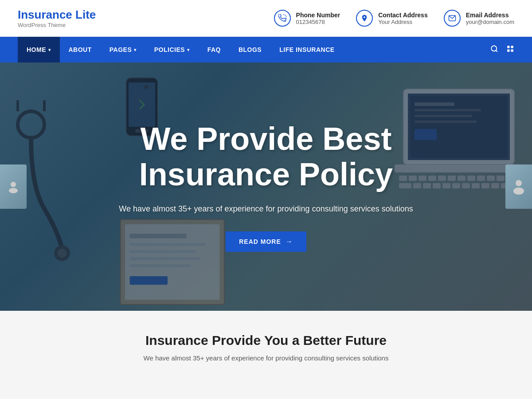 Image resolution: width=532 pixels, height=399 pixels. I want to click on location-icon, so click(364, 18).